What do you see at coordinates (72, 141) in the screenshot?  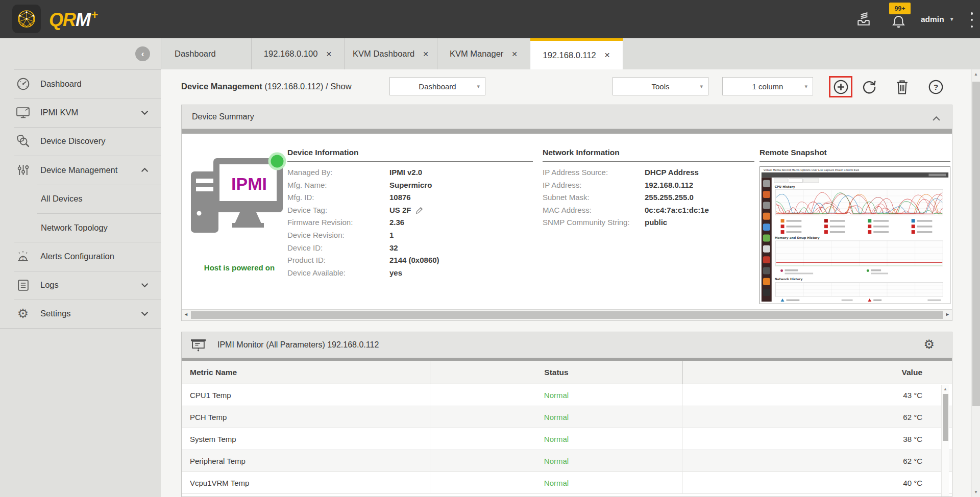 I see `sidebar-item-label: Device Discovery` at bounding box center [72, 141].